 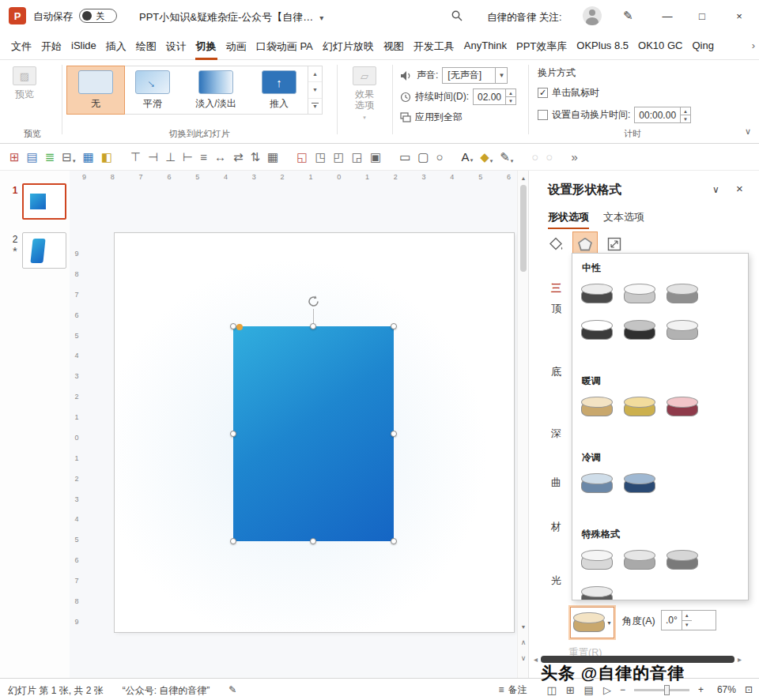 I want to click on size-properties-icon, so click(x=614, y=244).